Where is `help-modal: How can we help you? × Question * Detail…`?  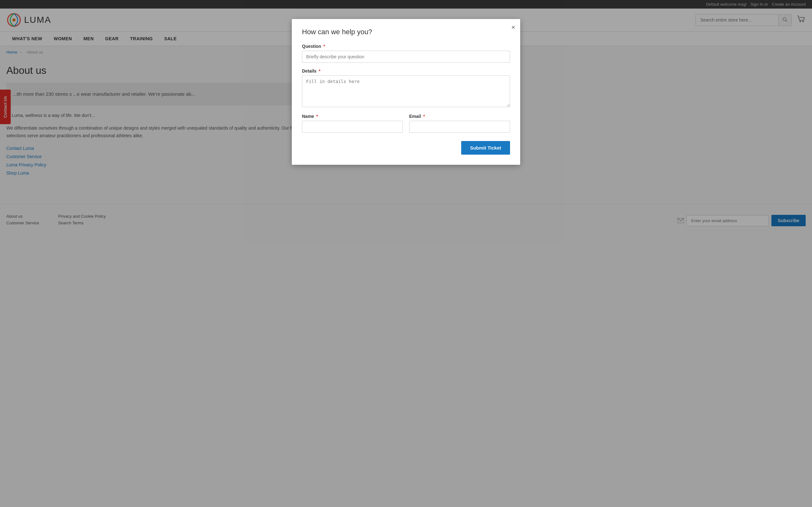 help-modal: How can we help you? × Question * Detail… is located at coordinates (406, 92).